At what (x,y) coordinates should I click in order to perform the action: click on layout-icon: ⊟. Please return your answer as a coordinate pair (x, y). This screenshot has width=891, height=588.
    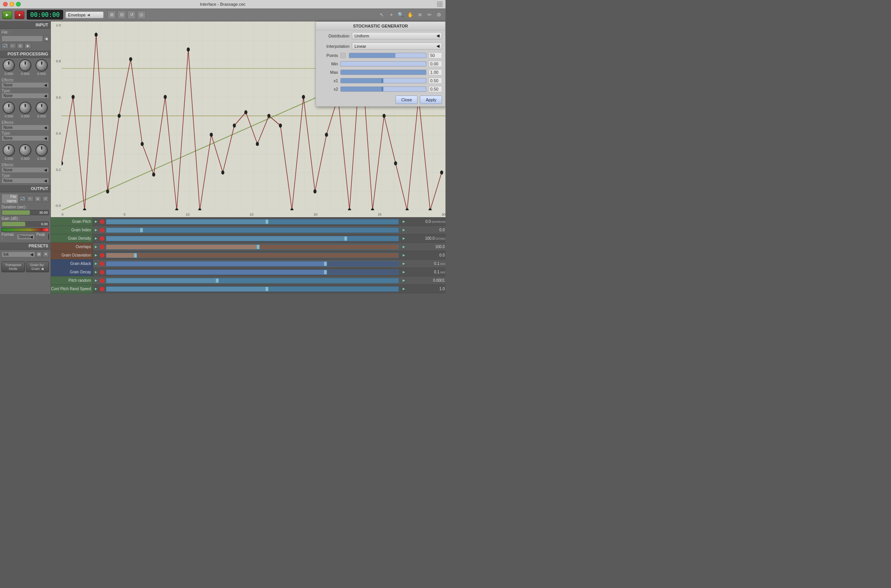
    Looking at the image, I should click on (122, 15).